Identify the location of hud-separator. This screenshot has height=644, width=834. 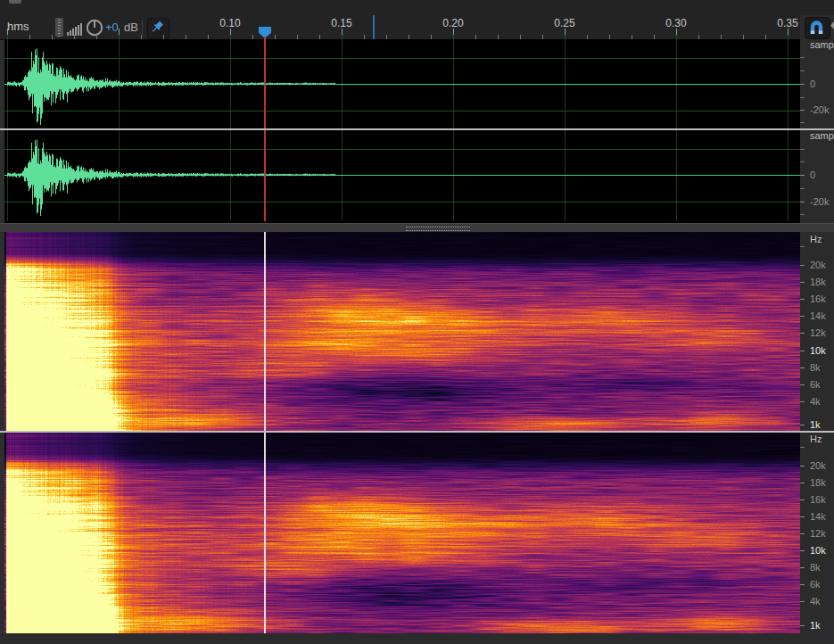
(143, 27).